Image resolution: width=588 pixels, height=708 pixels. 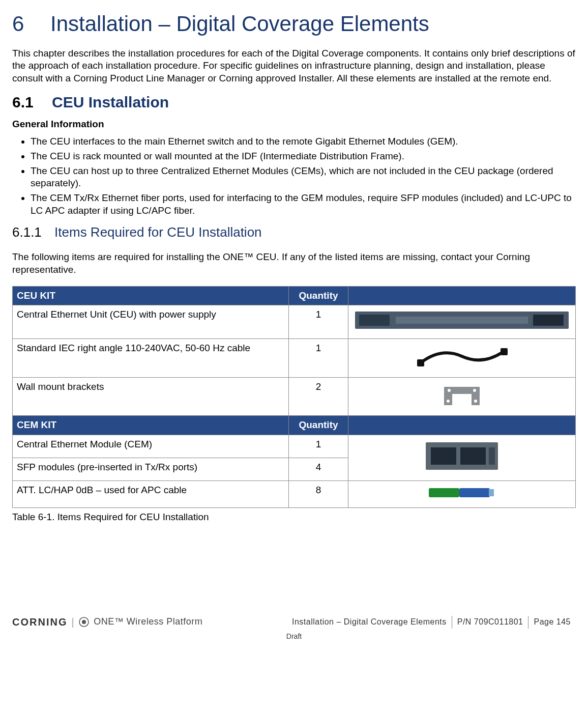 What do you see at coordinates (294, 24) in the screenshot?
I see `chapter-heading: 6 Installation – Digital Coverage Elemen…` at bounding box center [294, 24].